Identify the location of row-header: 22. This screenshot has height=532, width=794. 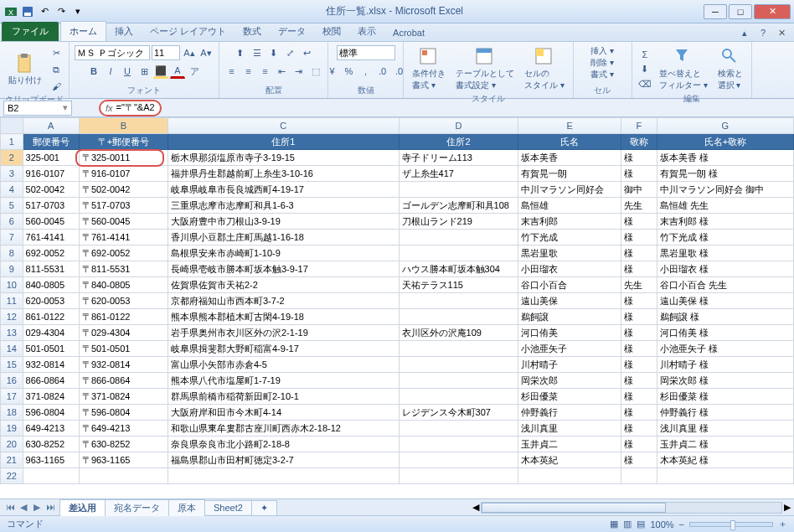
(12, 476).